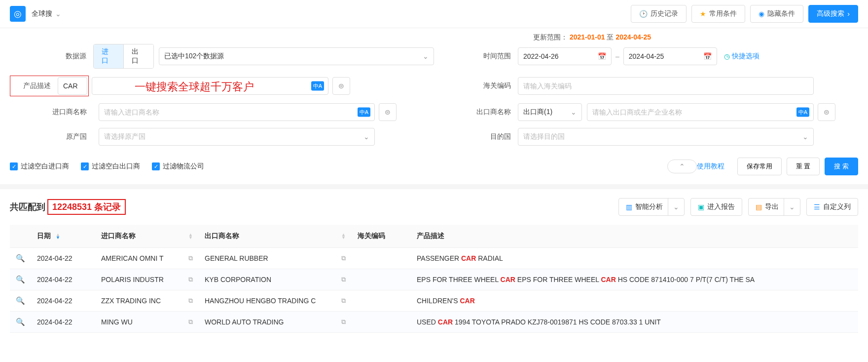 This screenshot has height=362, width=868. Describe the element at coordinates (388, 112) in the screenshot. I see `search-icon: ⊜` at that location.